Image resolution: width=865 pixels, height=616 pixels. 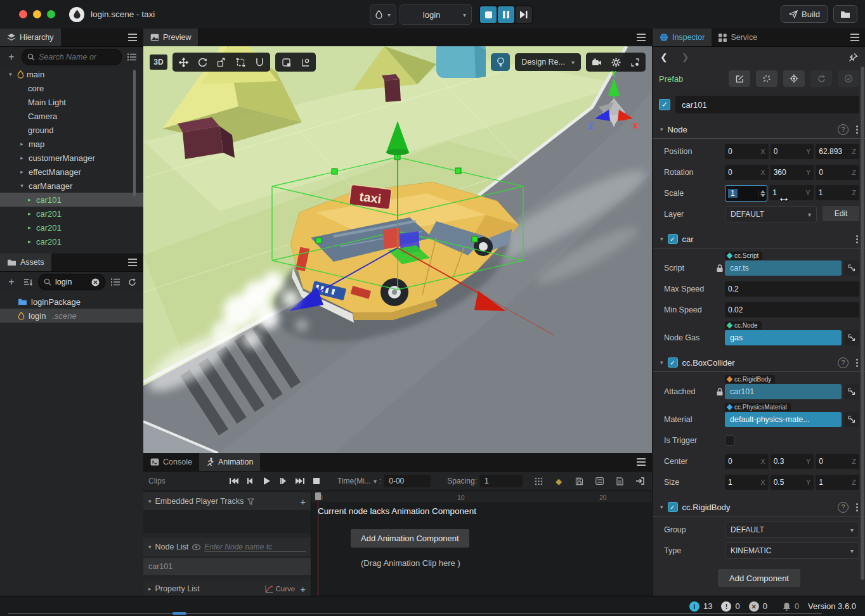 What do you see at coordinates (25, 262) in the screenshot?
I see `tab-assets: Assets` at bounding box center [25, 262].